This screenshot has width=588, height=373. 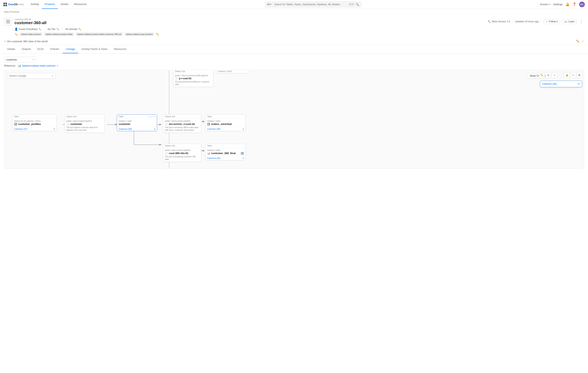 I want to click on chevron-icon-table3: ▾, so click(x=243, y=129).